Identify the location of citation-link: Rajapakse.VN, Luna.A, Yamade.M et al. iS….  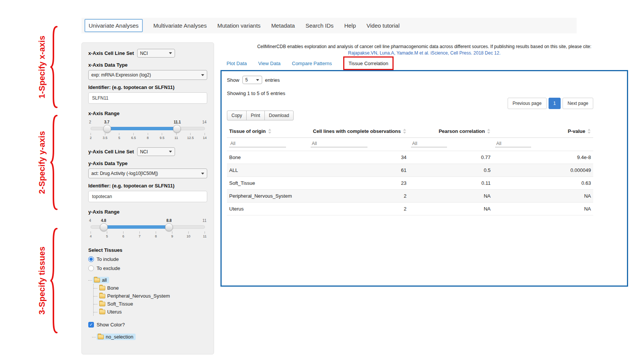
(424, 53).